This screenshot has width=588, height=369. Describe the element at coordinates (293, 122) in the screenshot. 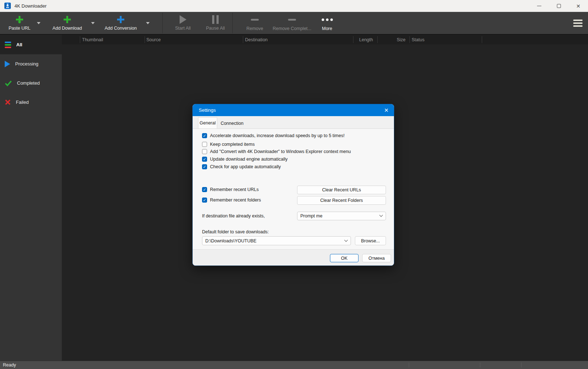

I see `dialog-tabs: General Connection` at that location.